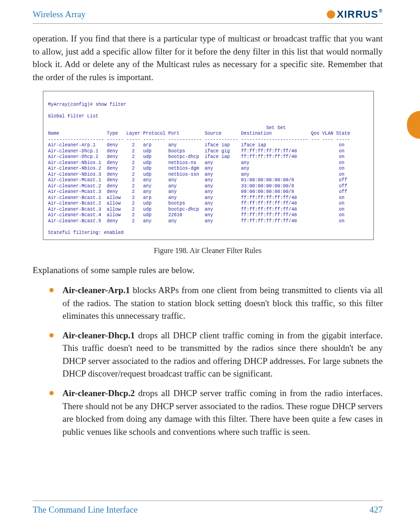 The image size is (420, 528). I want to click on terminal-row: Air-cleaner-Bcast.4 allow 2 udp 22610 an…, so click(196, 215).